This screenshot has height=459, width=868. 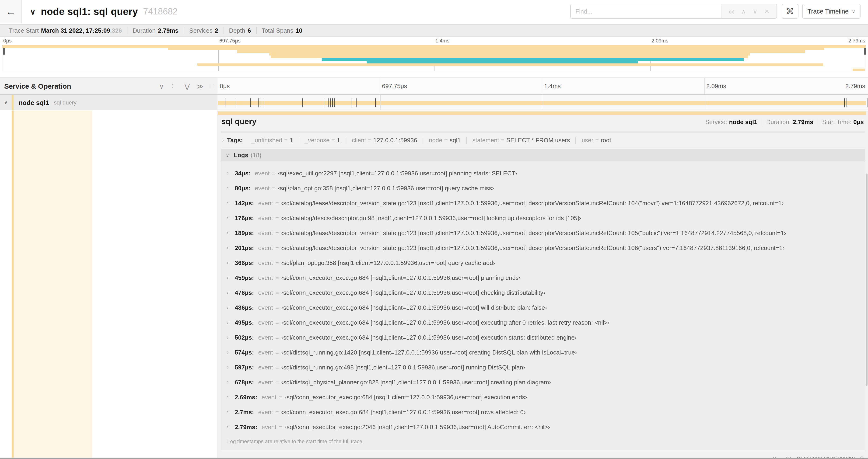 What do you see at coordinates (246, 397) in the screenshot?
I see `log-timestamp: 2.69ms:` at bounding box center [246, 397].